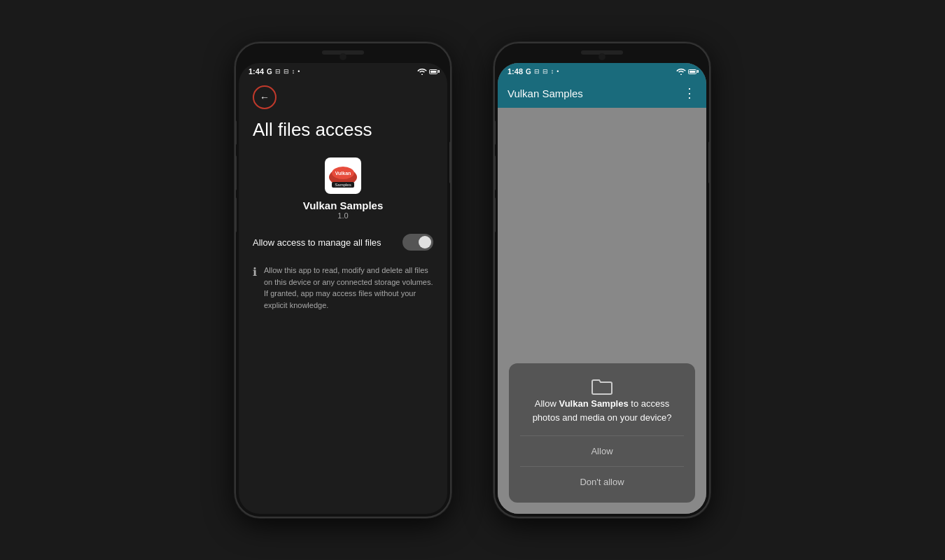 Image resolution: width=945 pixels, height=560 pixels. What do you see at coordinates (547, 403) in the screenshot?
I see `dialog-text-before: Allow` at bounding box center [547, 403].